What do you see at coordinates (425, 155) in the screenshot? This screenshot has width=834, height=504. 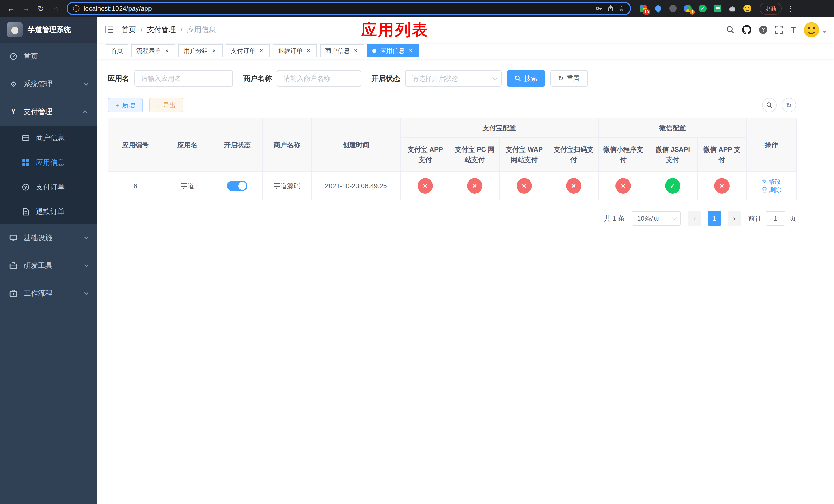 I see `col-header-alipay-app: 支付宝 APP 支付` at bounding box center [425, 155].